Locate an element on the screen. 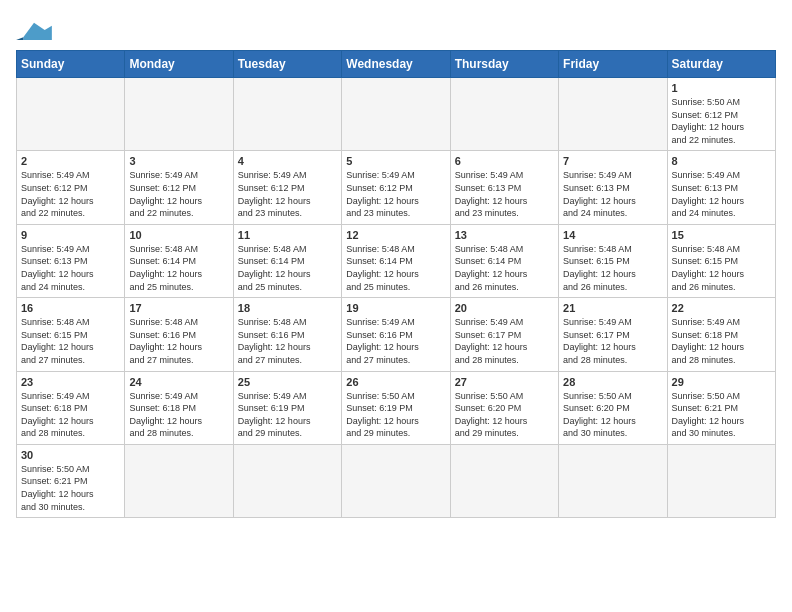 The height and width of the screenshot is (612, 792). weekday-header-tuesday: Tuesday is located at coordinates (287, 64).